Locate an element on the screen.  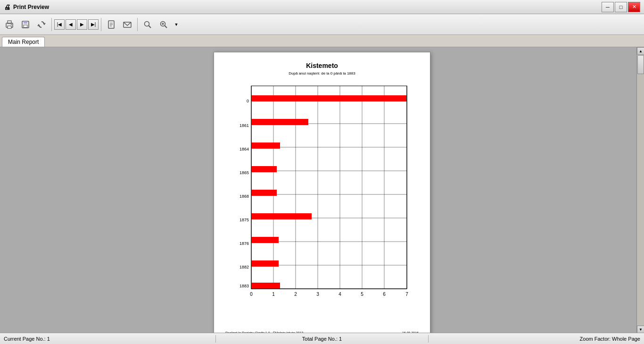
email-button is located at coordinates (127, 25).